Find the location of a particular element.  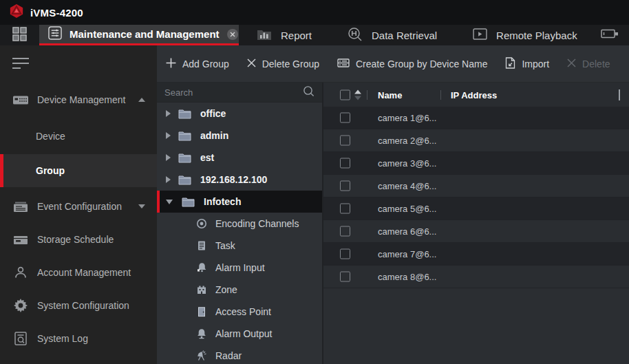

import-button: Import is located at coordinates (527, 64).